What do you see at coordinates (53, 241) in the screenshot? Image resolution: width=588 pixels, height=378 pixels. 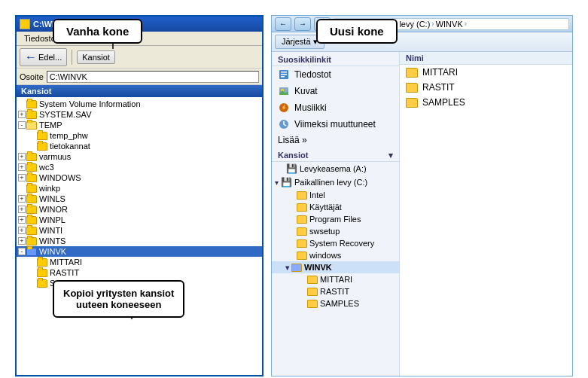 I see `tree-label: WINTS` at bounding box center [53, 241].